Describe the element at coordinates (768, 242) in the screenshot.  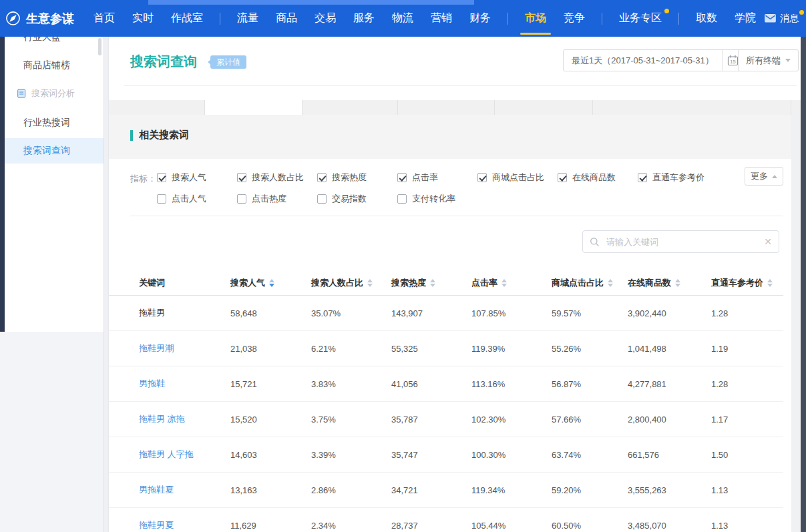
I see `clear-search-icon: ✕` at that location.